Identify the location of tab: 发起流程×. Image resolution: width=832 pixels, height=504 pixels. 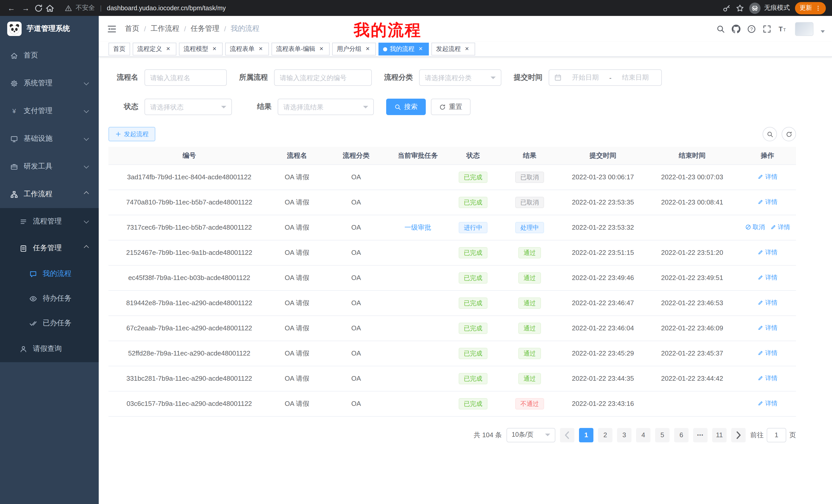
(453, 49).